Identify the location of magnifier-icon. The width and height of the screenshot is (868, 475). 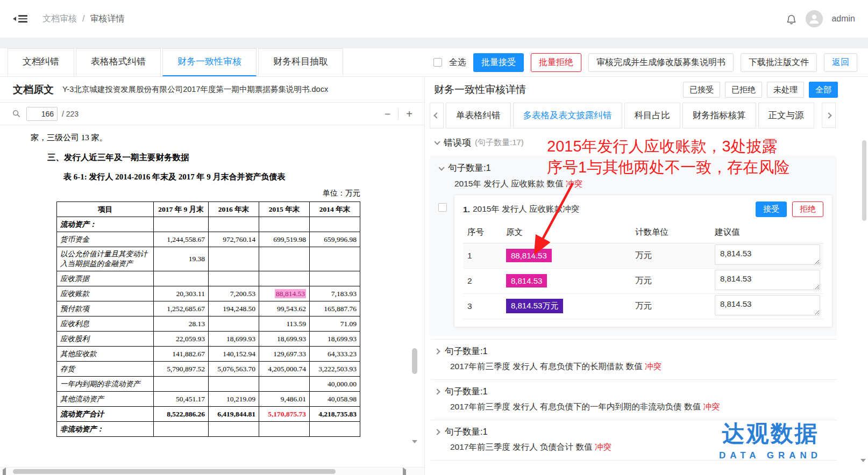
(16, 114).